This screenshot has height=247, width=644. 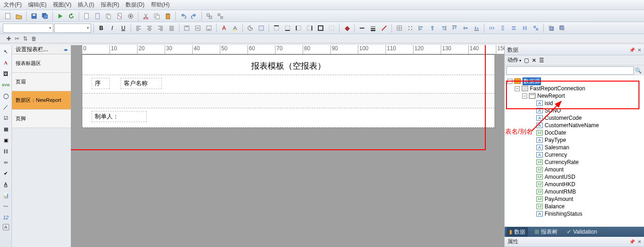 What do you see at coordinates (639, 241) in the screenshot?
I see `close-icon: ✕` at bounding box center [639, 241].